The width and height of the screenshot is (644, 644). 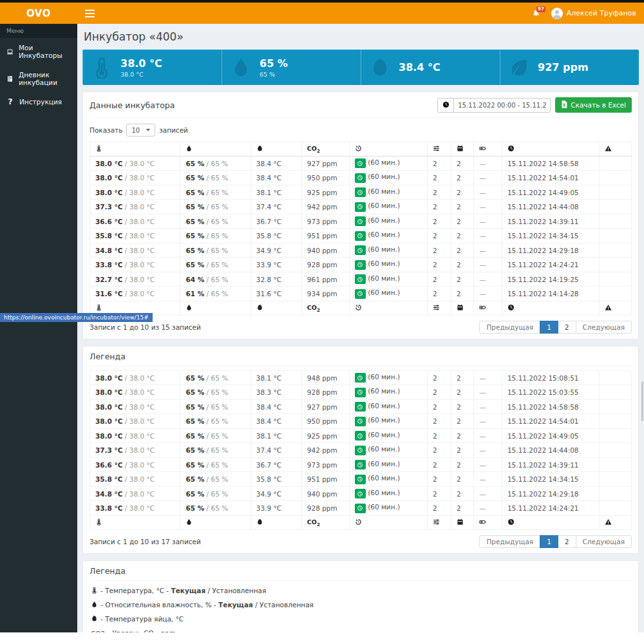 I want to click on sidebar: Меню Мои Инкубаторы Дневник инкубации ? …, so click(x=39, y=328).